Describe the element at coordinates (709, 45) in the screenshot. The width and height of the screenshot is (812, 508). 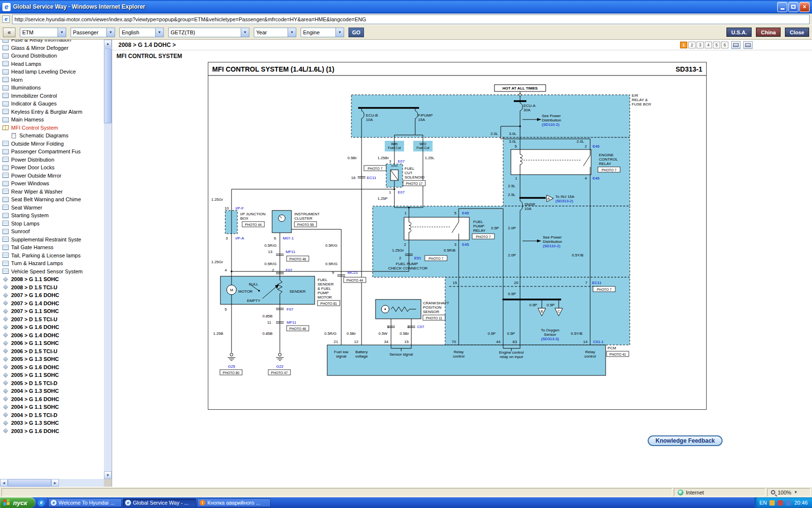
I see `page-button: 4` at that location.